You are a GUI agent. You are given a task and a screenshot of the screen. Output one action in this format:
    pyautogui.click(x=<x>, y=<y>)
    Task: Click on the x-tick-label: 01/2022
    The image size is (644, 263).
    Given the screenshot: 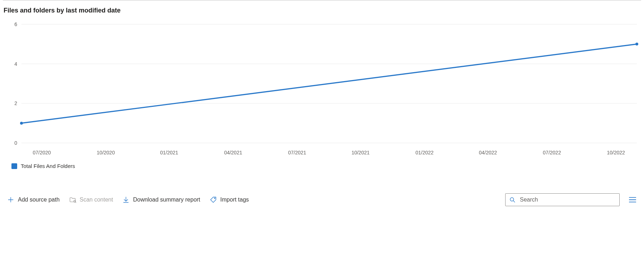 What is the action you would take?
    pyautogui.click(x=424, y=153)
    